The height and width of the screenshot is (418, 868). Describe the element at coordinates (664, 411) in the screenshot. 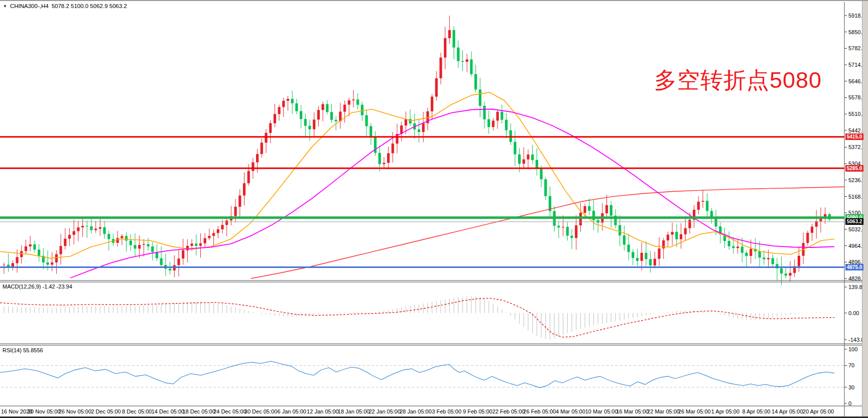

I see `time-label-21: 22 Mar 05:00` at that location.